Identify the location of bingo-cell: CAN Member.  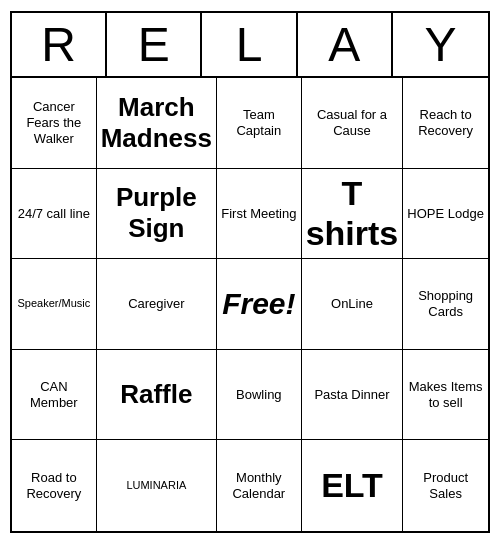
(54, 396).